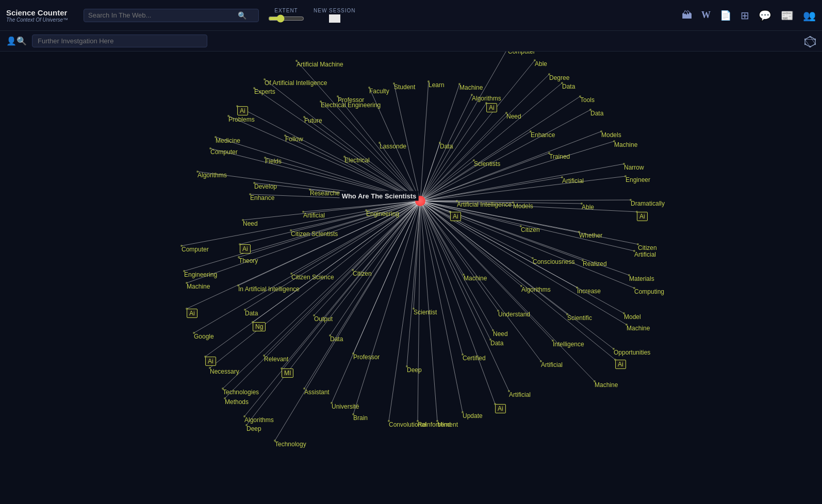  Describe the element at coordinates (225, 372) in the screenshot. I see `node-word: Necessary` at that location.